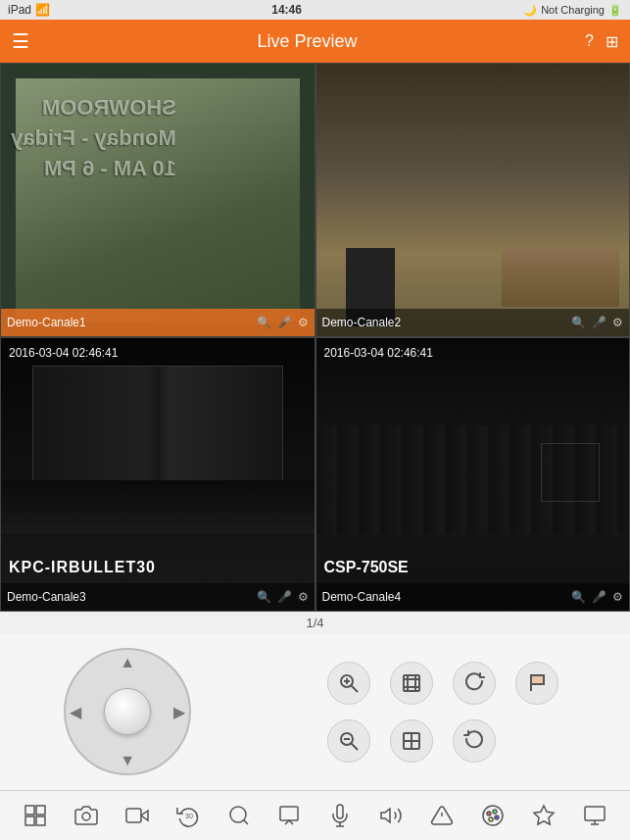 The width and height of the screenshot is (630, 840). What do you see at coordinates (598, 597) in the screenshot?
I see `cam4-icons: 🔍 🎤 ⚙` at bounding box center [598, 597].